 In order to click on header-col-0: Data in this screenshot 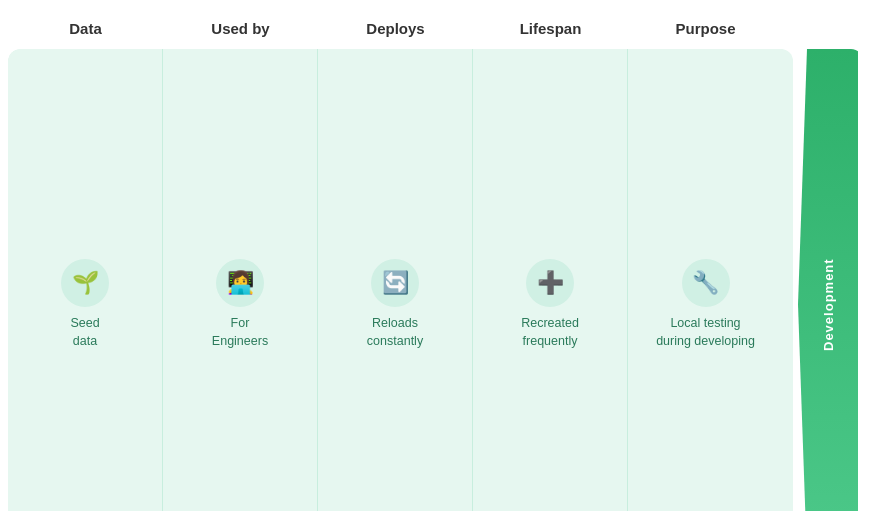, I will do `click(86, 28)`.